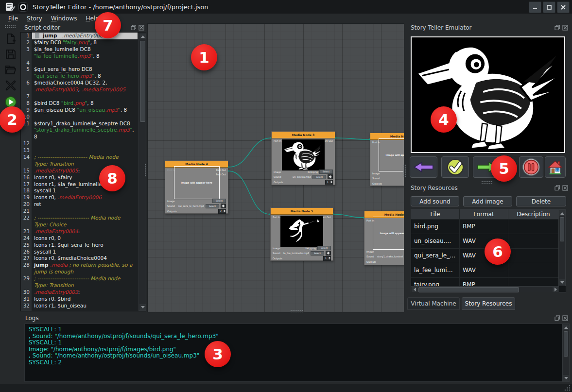  I want to click on toolbar-drag-handle, so click(11, 26).